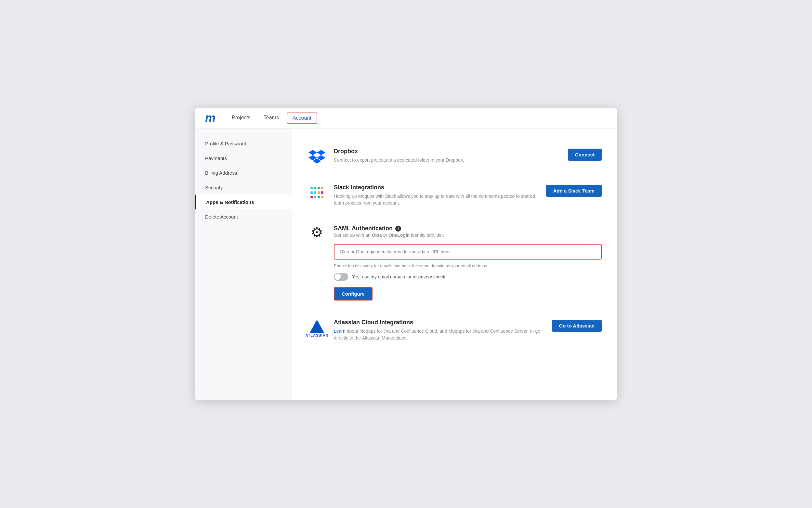  I want to click on dropbox-action: Connect, so click(585, 154).